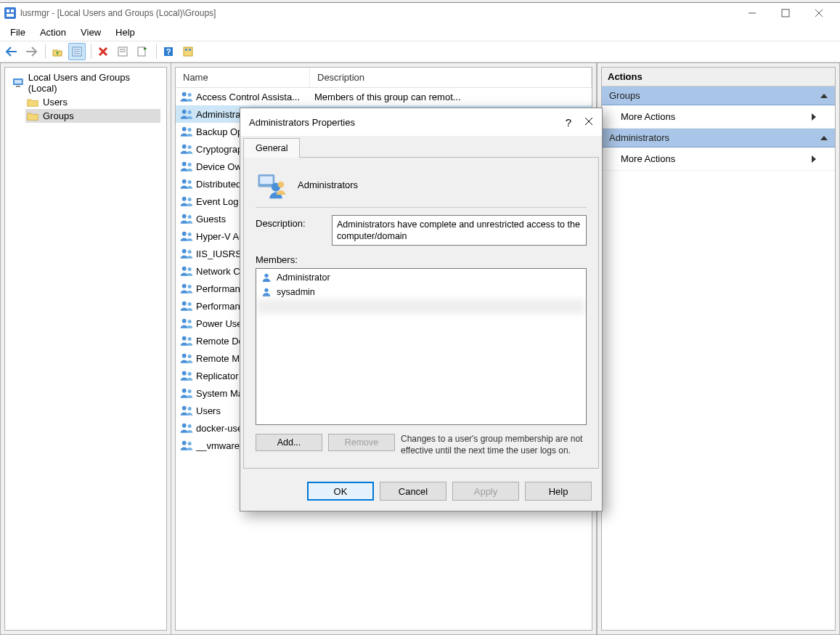 The width and height of the screenshot is (840, 635). Describe the element at coordinates (103, 52) in the screenshot. I see `delete-button` at that location.